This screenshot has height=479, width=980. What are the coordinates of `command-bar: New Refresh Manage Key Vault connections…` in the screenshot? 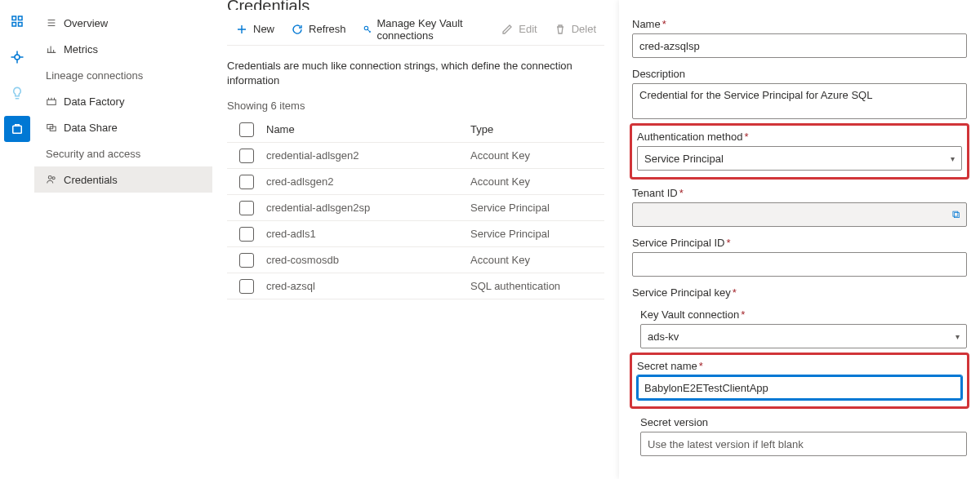 It's located at (416, 29).